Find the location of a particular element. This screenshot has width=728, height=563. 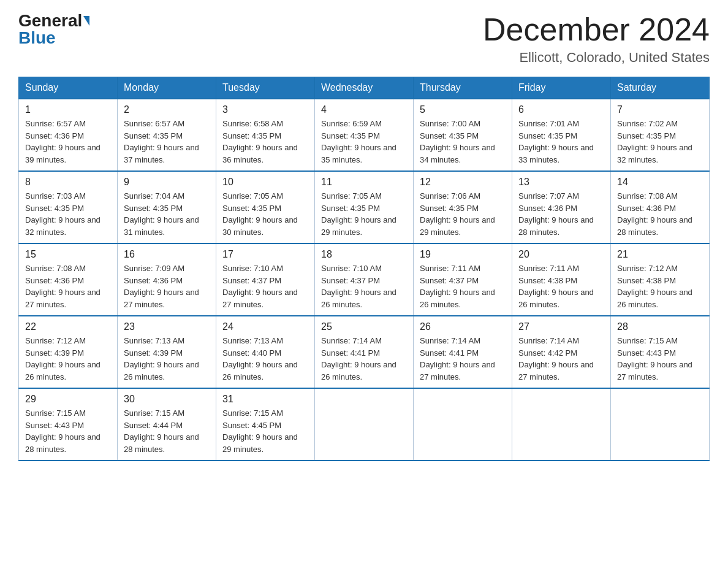

day-number: 17 is located at coordinates (265, 255).